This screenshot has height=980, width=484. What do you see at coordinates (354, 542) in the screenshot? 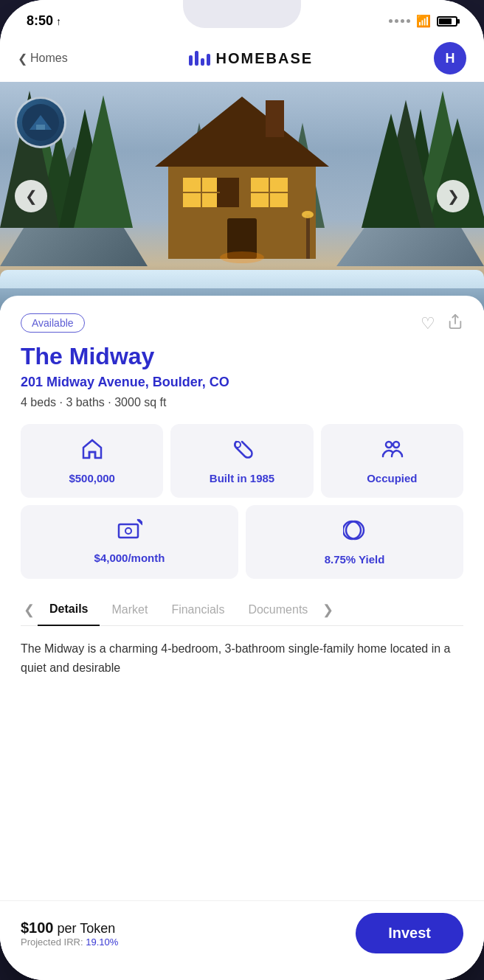
I see `stat-card-yield: 8.75% Yield` at bounding box center [354, 542].